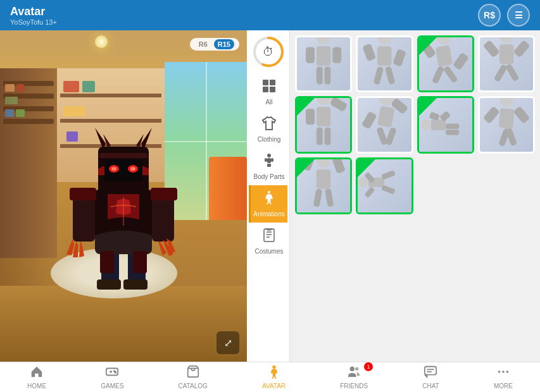 This screenshot has width=540, height=392. Describe the element at coordinates (489, 15) in the screenshot. I see `robux-button: R$` at that location.